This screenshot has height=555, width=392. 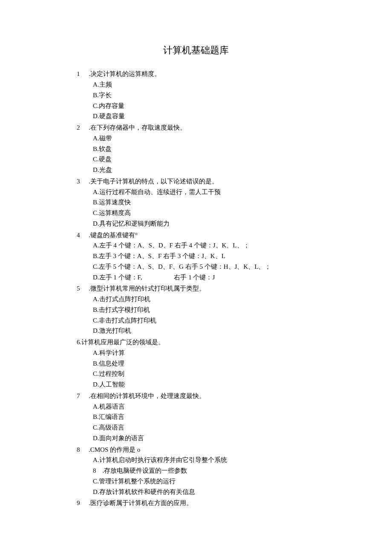 I want to click on option-item: C.左手 5 个键：A、S、D、F、G 右手 5 个键：H、J、K、L、；, so click(x=204, y=267).